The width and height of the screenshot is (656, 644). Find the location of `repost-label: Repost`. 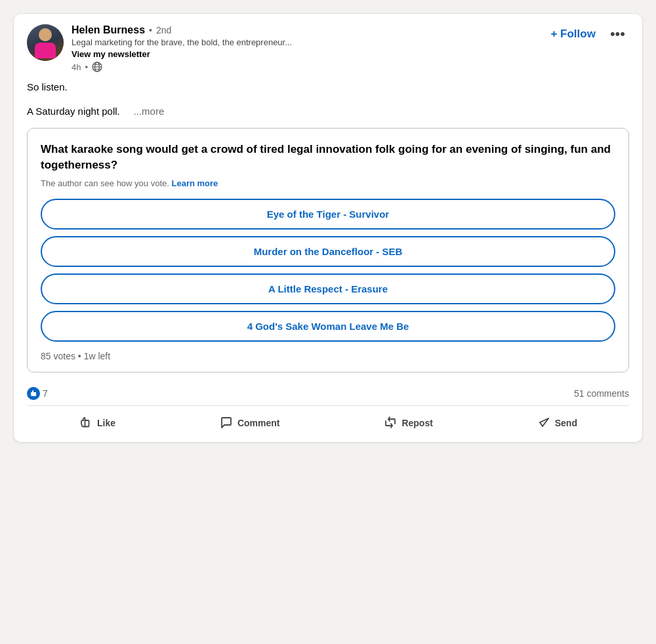

repost-label: Repost is located at coordinates (417, 423).